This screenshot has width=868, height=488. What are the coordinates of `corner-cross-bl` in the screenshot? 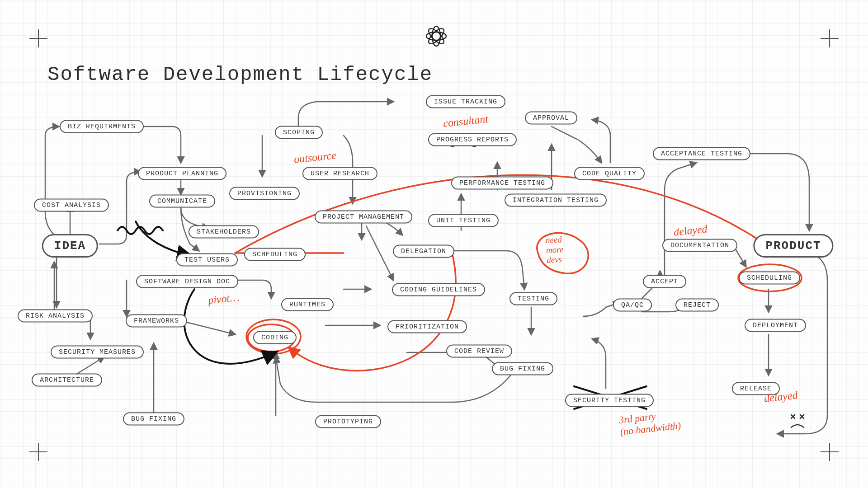 It's located at (38, 452).